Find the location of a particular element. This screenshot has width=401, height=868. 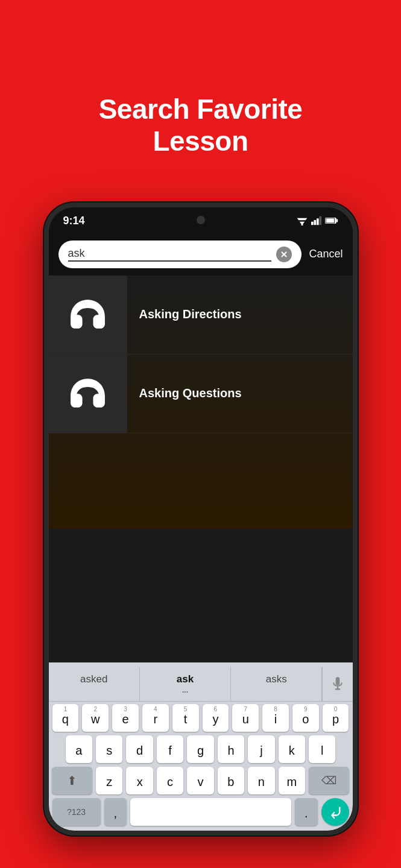

autocomplete-ask: ask ... is located at coordinates (186, 684).